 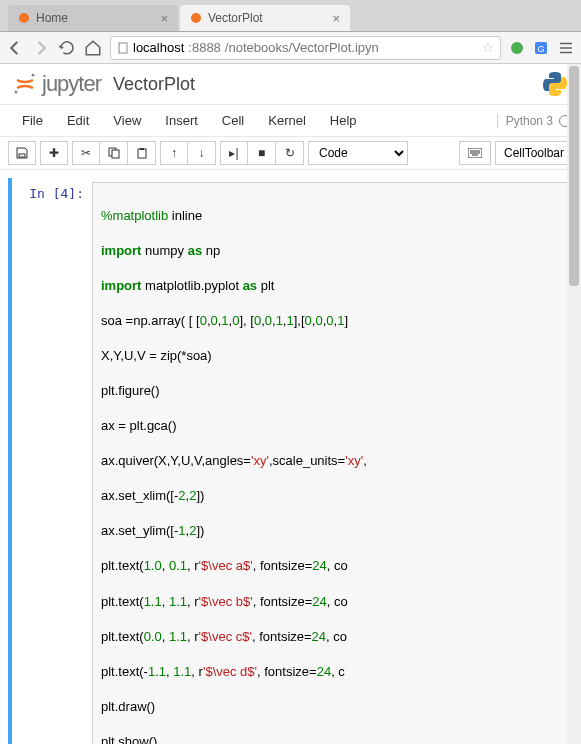 I want to click on keyboard-icon, so click(x=475, y=153).